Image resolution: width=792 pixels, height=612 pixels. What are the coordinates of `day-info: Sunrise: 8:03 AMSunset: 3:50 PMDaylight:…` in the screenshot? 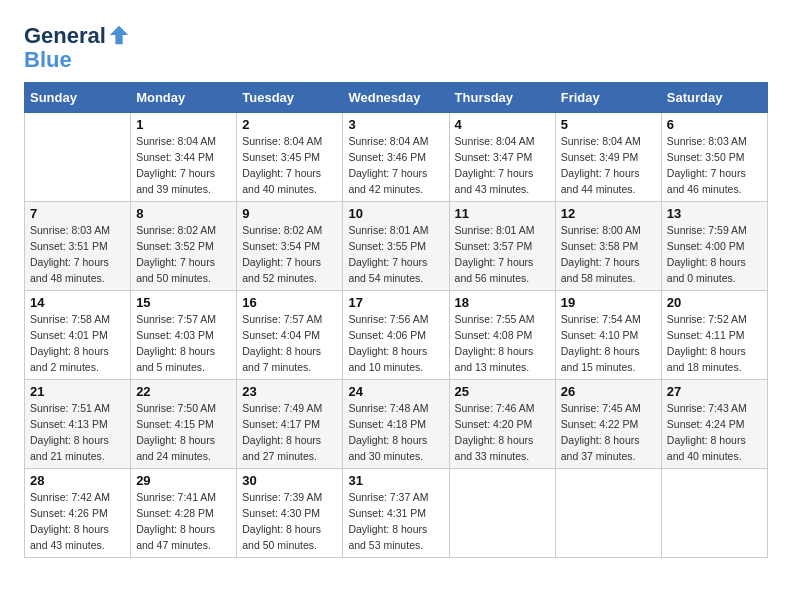 It's located at (714, 166).